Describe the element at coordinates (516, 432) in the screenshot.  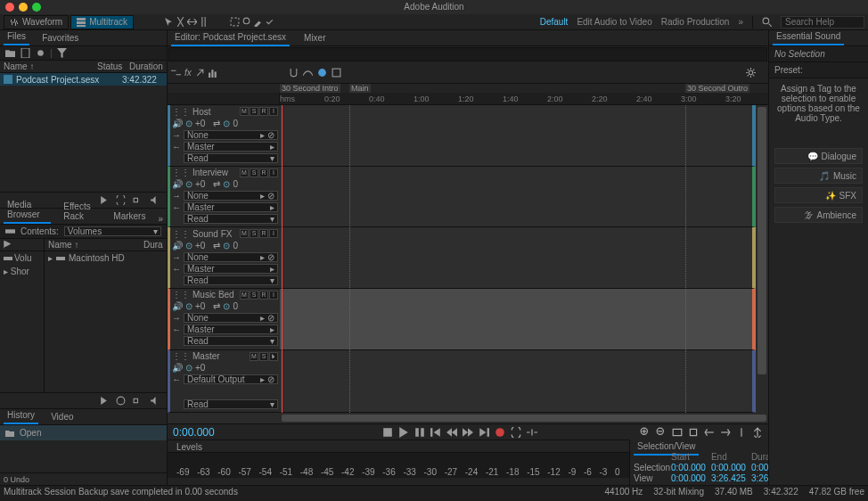
I see `loop-button` at that location.